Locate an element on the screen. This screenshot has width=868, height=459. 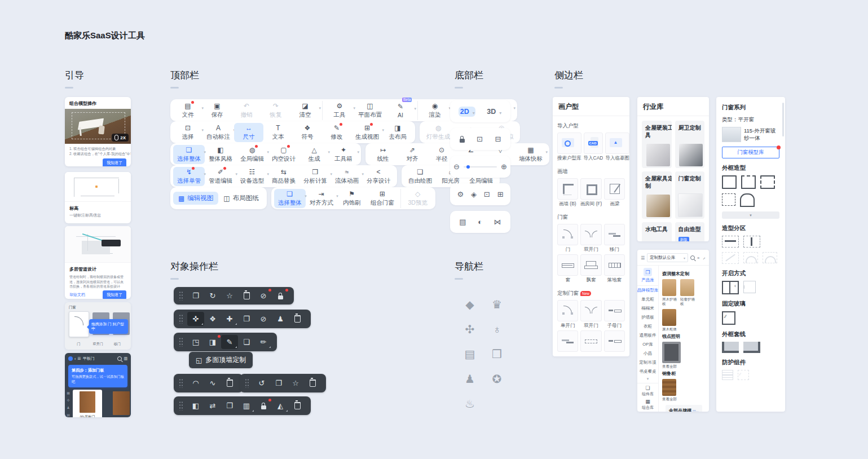
focus-button: ⊡ is located at coordinates (479, 139).